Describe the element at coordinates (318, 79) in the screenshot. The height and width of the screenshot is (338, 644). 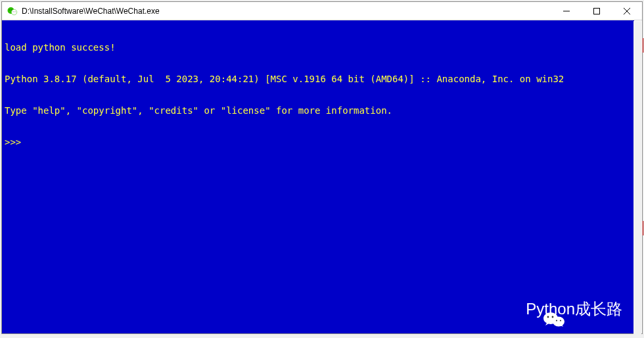
I see `terminal-line: Python 3.8.17 (default, Jul 5 2023, 20:4…` at that location.